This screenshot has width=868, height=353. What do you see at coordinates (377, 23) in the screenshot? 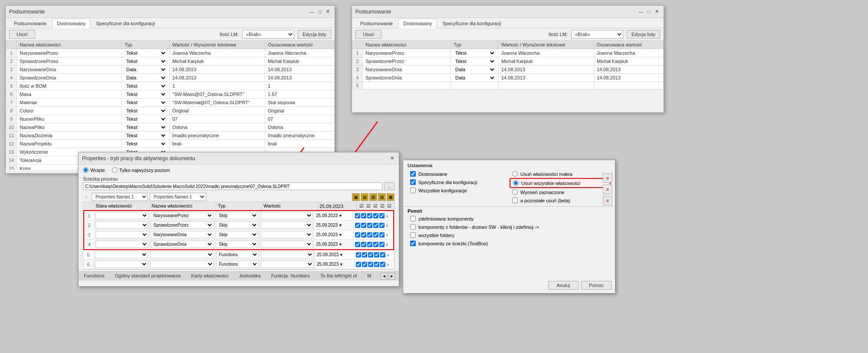
I see `tab-podsumowanie-2: Podsumowanie` at bounding box center [377, 23].